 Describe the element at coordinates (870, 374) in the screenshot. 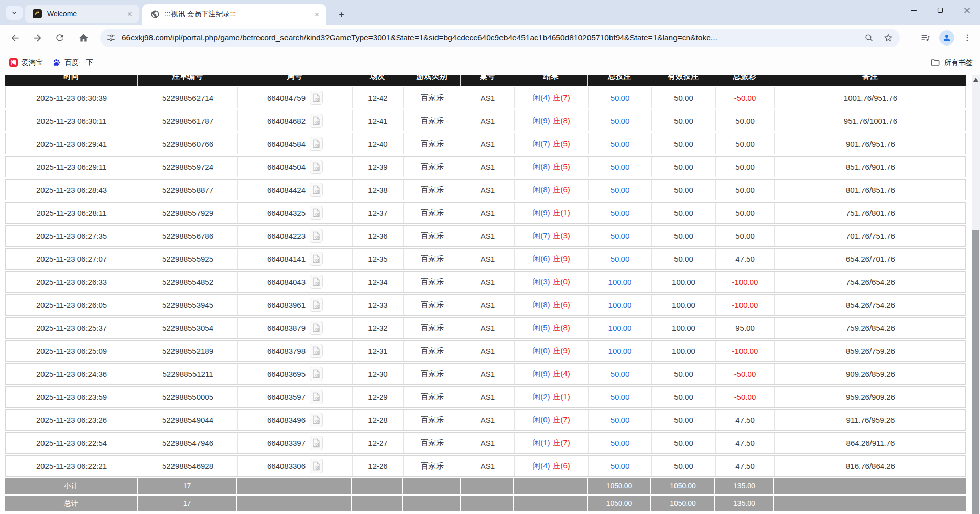

I see `cell-remark: 909.26/859.26` at that location.